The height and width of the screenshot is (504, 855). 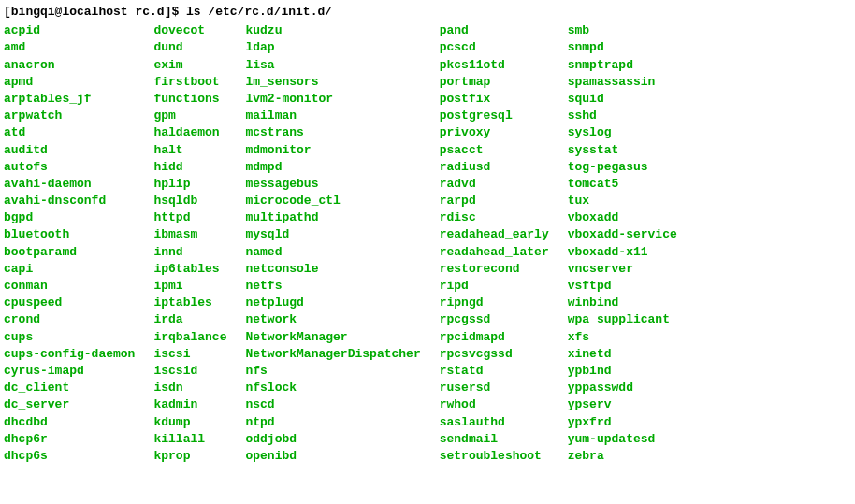 What do you see at coordinates (190, 167) in the screenshot?
I see `ls-entry: hidd` at bounding box center [190, 167].